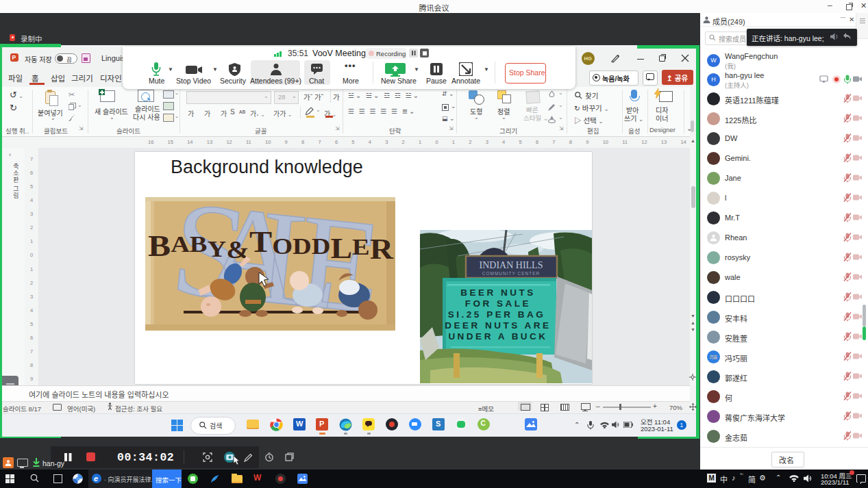 The height and width of the screenshot is (488, 868). What do you see at coordinates (497, 326) in the screenshot?
I see `svg-text: DEER NUTS ARE` at bounding box center [497, 326].